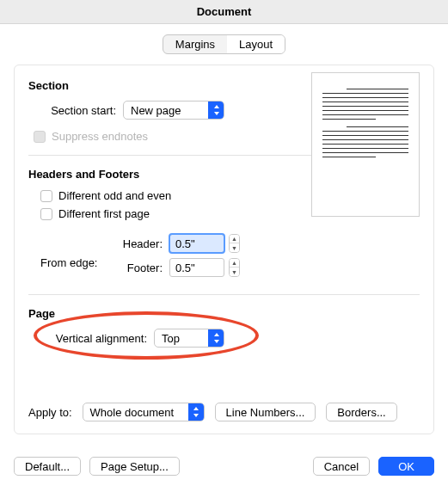  I want to click on tab-layout: Layout, so click(256, 45).